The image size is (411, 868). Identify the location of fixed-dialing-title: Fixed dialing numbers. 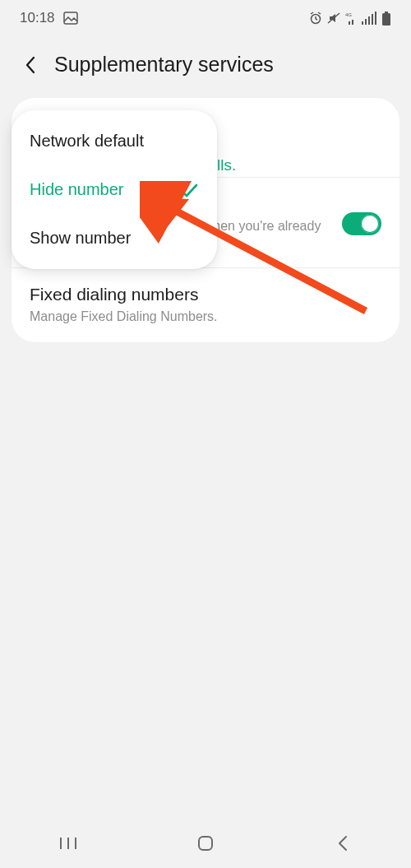
(206, 295).